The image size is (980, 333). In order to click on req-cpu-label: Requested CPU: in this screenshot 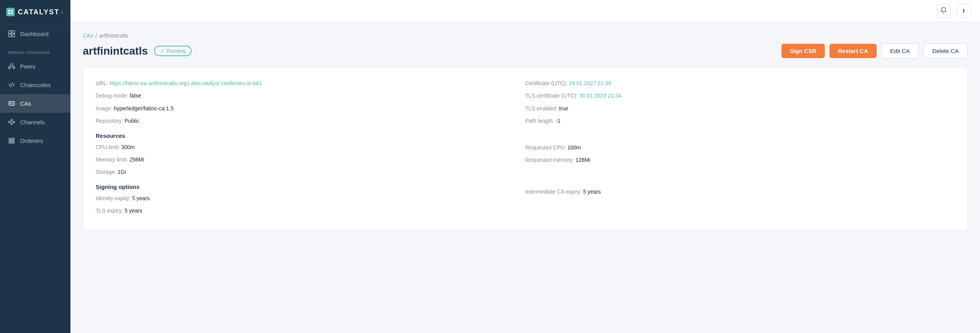, I will do `click(546, 148)`.